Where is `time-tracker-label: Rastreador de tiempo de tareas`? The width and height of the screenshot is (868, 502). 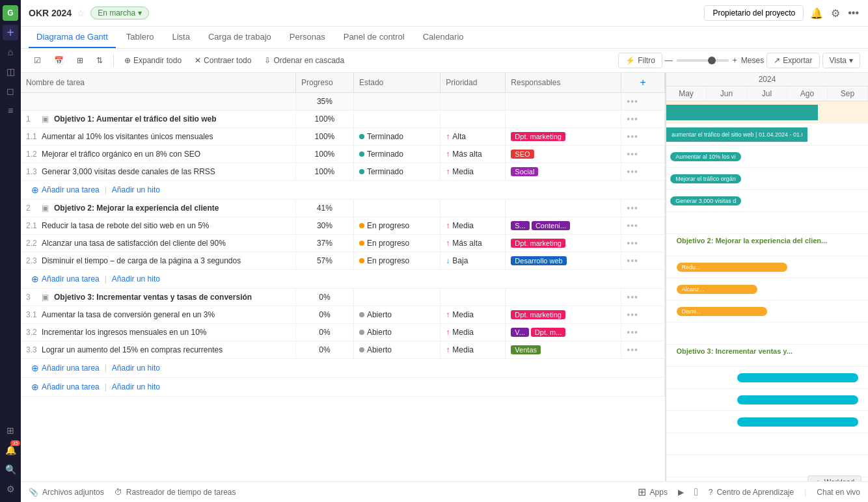
time-tracker-label: Rastreador de tiempo de tareas is located at coordinates (181, 492).